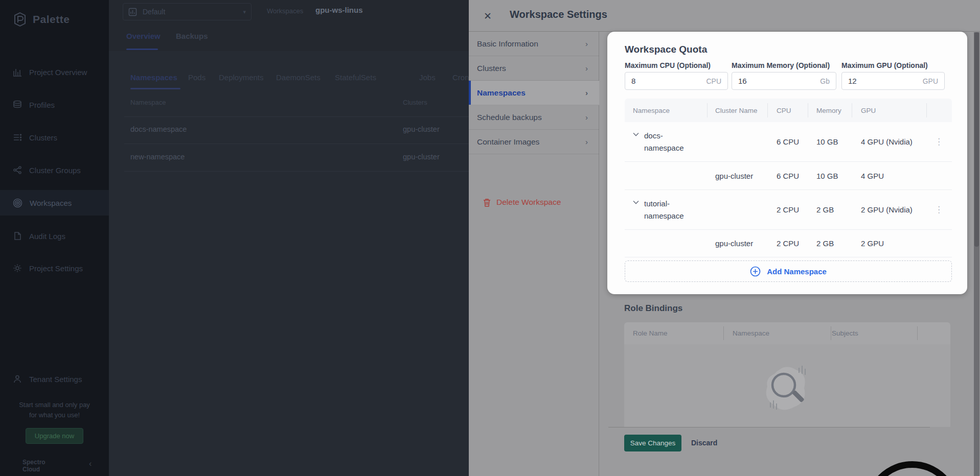 The height and width of the screenshot is (476, 980). Describe the element at coordinates (853, 81) in the screenshot. I see `max-gpu-value: 12` at that location.